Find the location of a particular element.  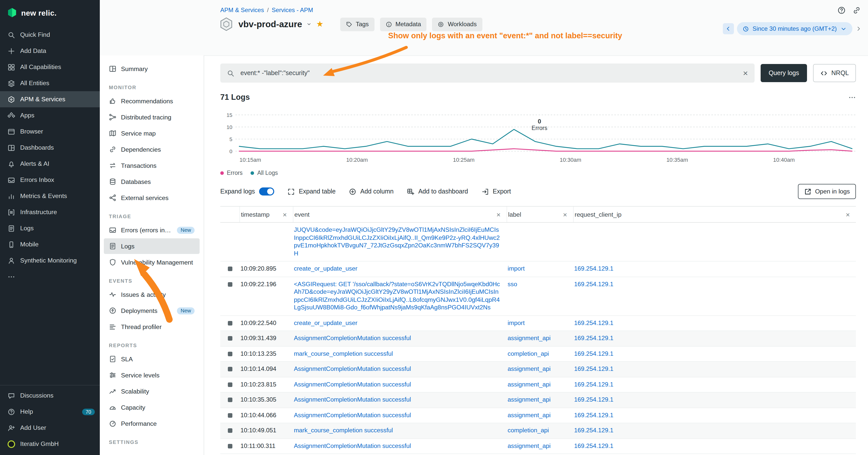

time-forward-button is located at coordinates (859, 29).